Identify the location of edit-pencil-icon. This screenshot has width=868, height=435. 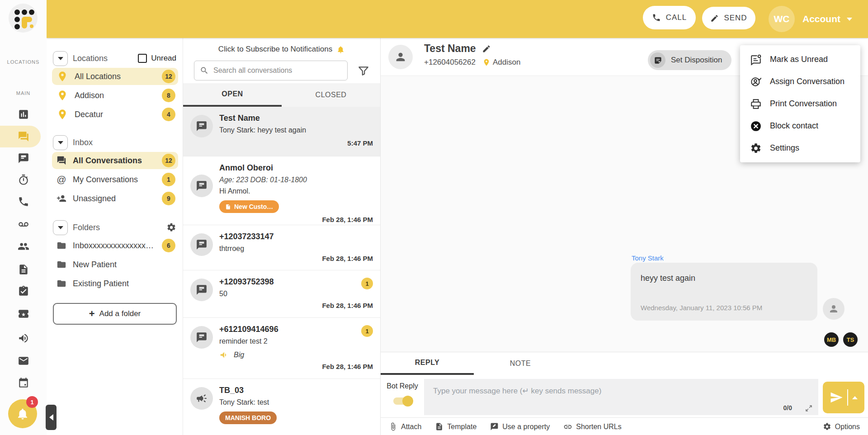
(486, 49).